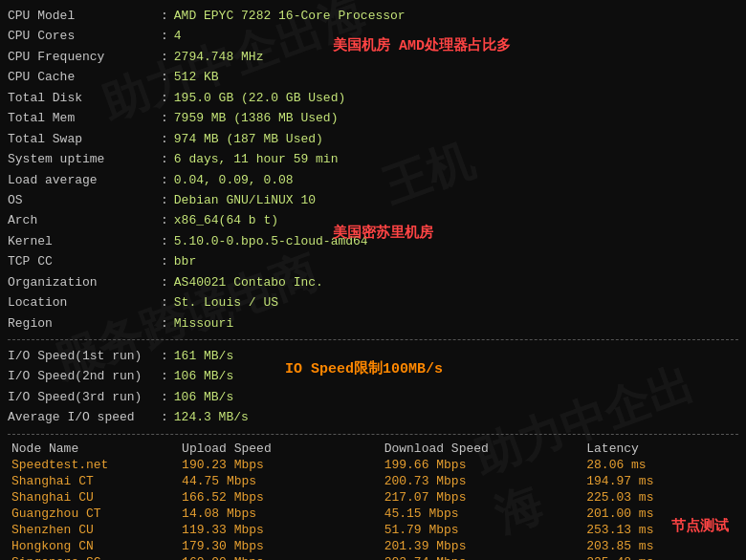  I want to click on system-value: 7959 MB (1386 MB Used), so click(256, 118).